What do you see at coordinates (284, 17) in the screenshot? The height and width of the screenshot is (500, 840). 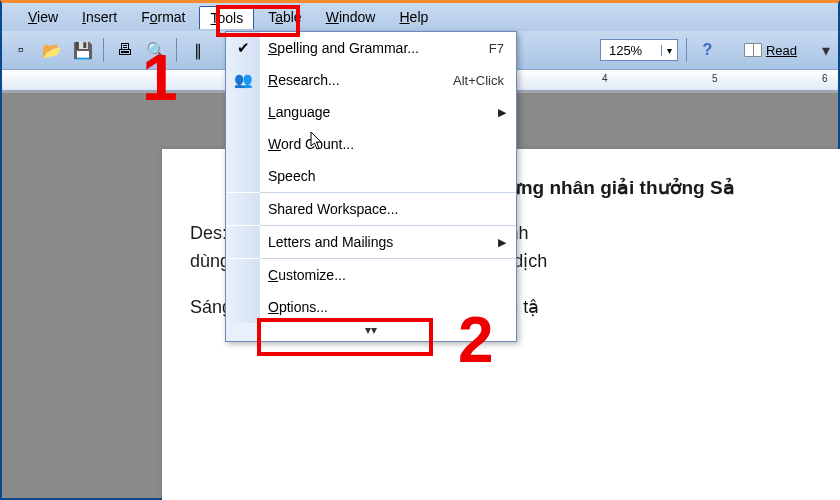 I see `menu-table: Table` at bounding box center [284, 17].